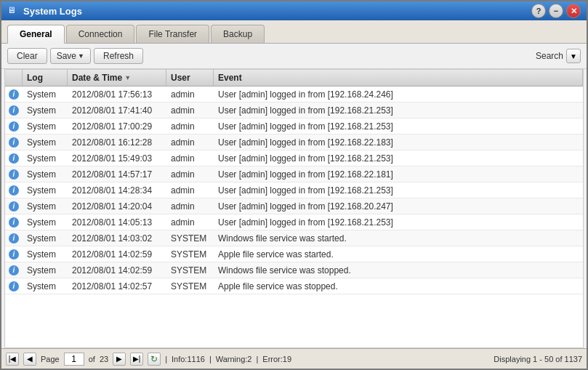  Describe the element at coordinates (558, 56) in the screenshot. I see `search-area: Search ▼` at that location.